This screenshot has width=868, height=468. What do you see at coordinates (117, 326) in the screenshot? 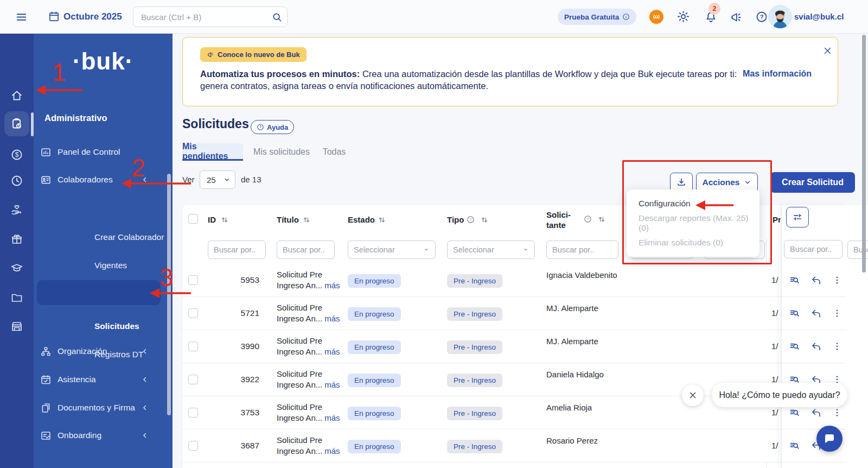
I see `sidebar-subitem-solicitudes: Solicitudes` at bounding box center [117, 326].